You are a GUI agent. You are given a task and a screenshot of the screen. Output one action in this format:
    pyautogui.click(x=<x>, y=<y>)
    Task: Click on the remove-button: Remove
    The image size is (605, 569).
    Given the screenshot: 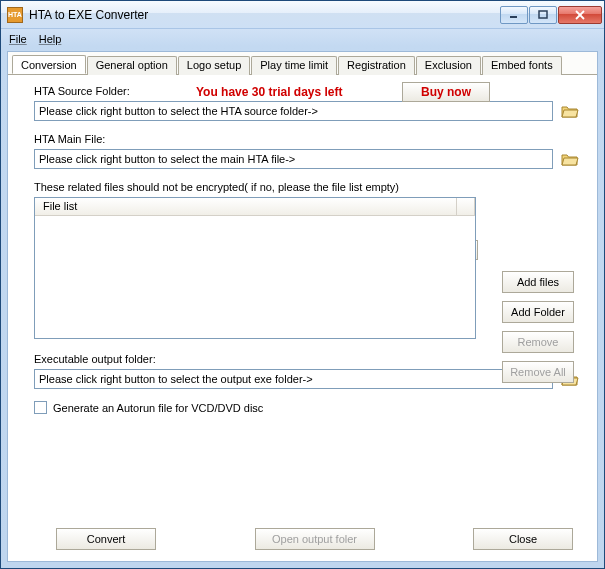 What is the action you would take?
    pyautogui.click(x=538, y=342)
    